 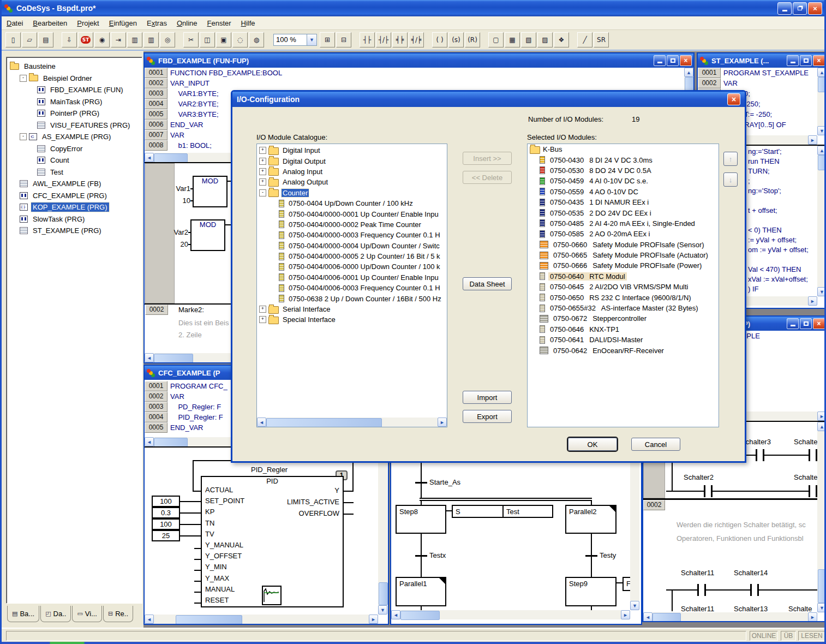 What do you see at coordinates (623, 170) in the screenshot?
I see `selected-module-row: 0750-0530 8 DO 24 V DC 0.5A` at bounding box center [623, 170].